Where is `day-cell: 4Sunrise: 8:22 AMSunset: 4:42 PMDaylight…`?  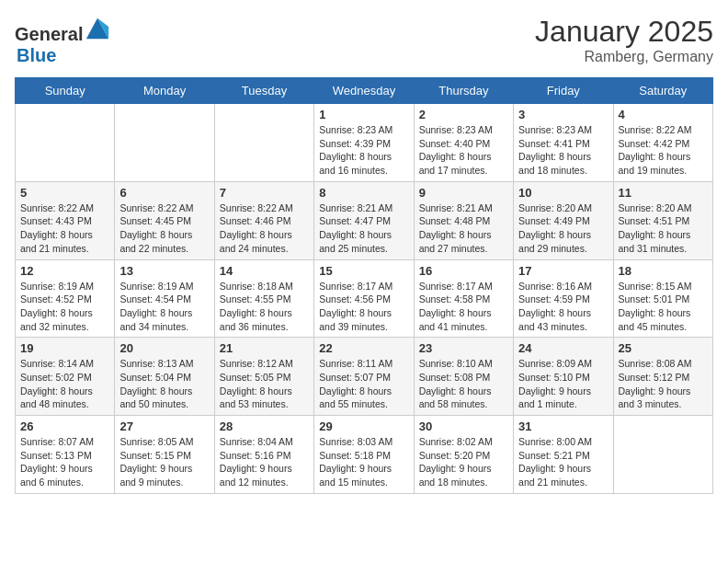
day-cell: 4Sunrise: 8:22 AMSunset: 4:42 PMDaylight… is located at coordinates (663, 144).